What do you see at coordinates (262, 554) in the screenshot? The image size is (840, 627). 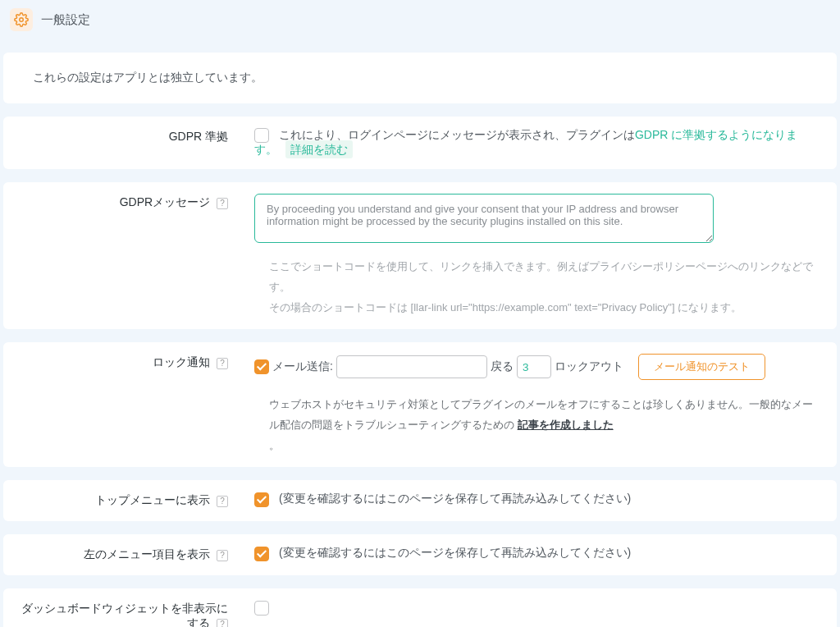 I see `left-menu-checkbox` at bounding box center [262, 554].